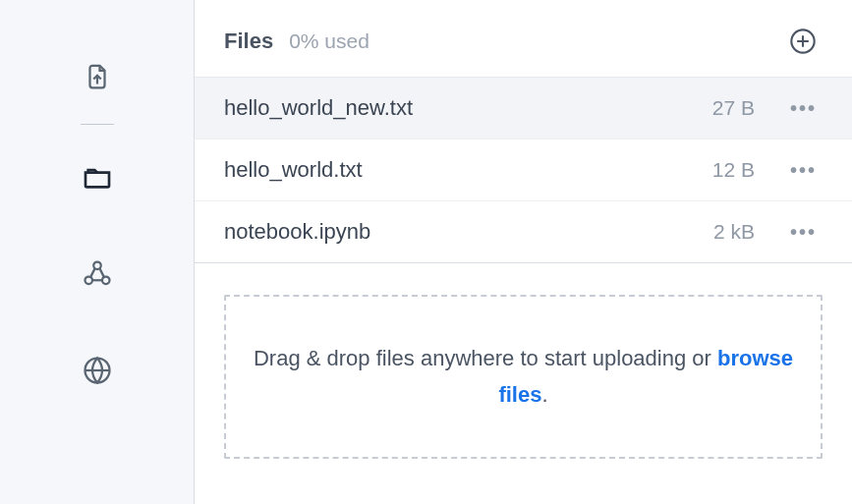  Describe the element at coordinates (727, 232) in the screenshot. I see `file-size: 2 kB` at that location.